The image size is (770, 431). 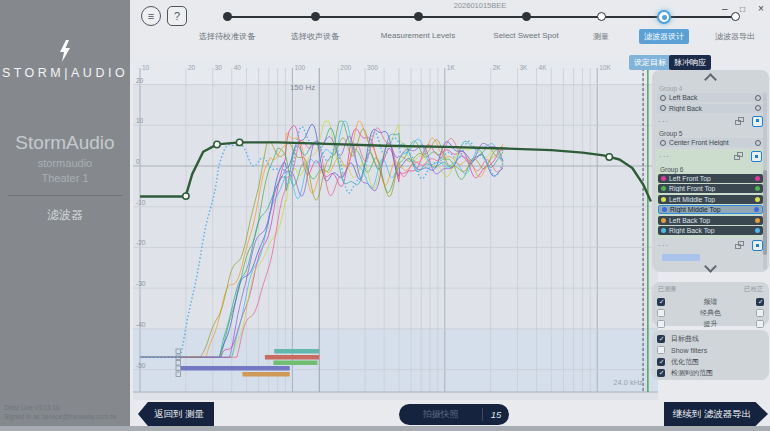 I want to click on svg-text: 2K, so click(x=498, y=68).